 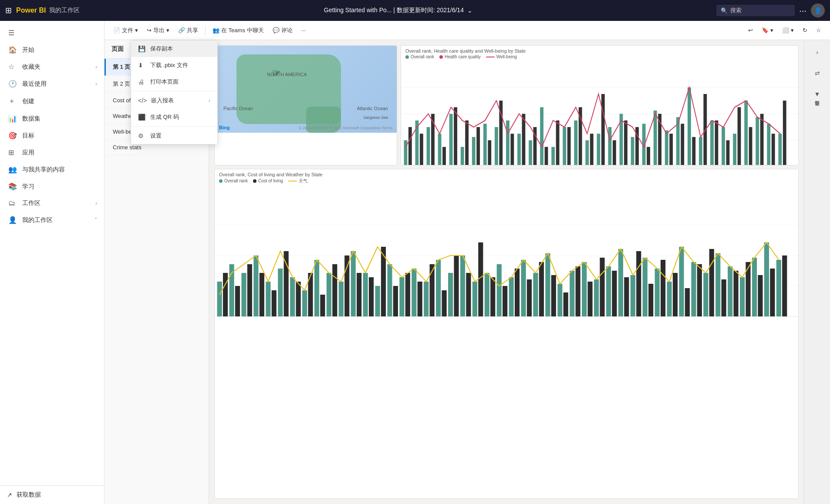 What do you see at coordinates (13, 118) in the screenshot?
I see `dataset-icon: 📊` at bounding box center [13, 118].